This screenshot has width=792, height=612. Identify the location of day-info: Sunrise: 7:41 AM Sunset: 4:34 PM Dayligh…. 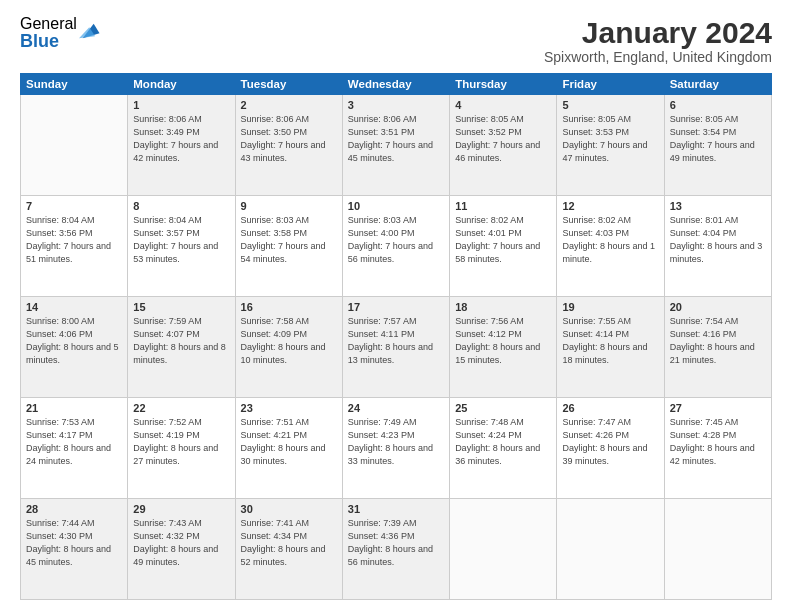
(289, 543).